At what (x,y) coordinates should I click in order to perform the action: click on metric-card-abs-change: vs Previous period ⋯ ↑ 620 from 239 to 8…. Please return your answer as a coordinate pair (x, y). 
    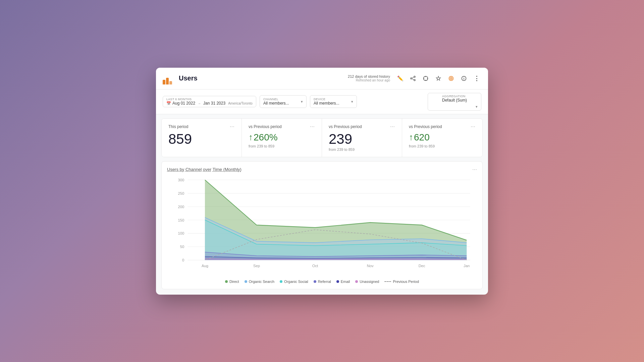
    Looking at the image, I should click on (442, 138).